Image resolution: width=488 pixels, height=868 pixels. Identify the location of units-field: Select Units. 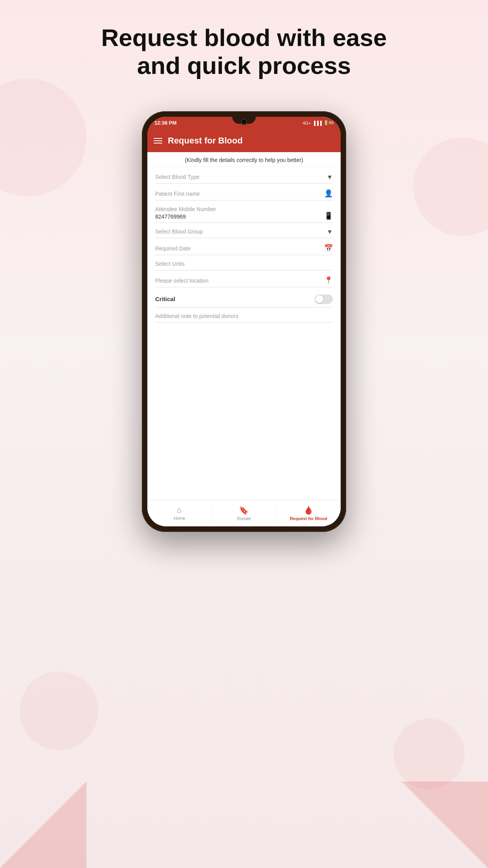
(244, 263).